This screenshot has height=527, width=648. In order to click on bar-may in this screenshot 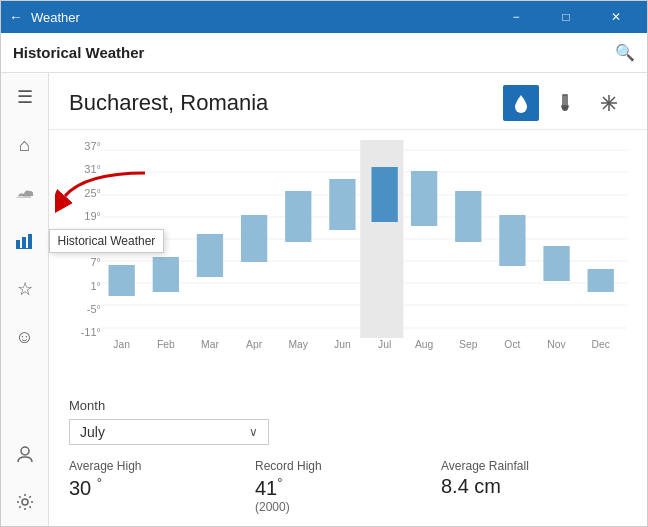, I will do `click(298, 216)`.